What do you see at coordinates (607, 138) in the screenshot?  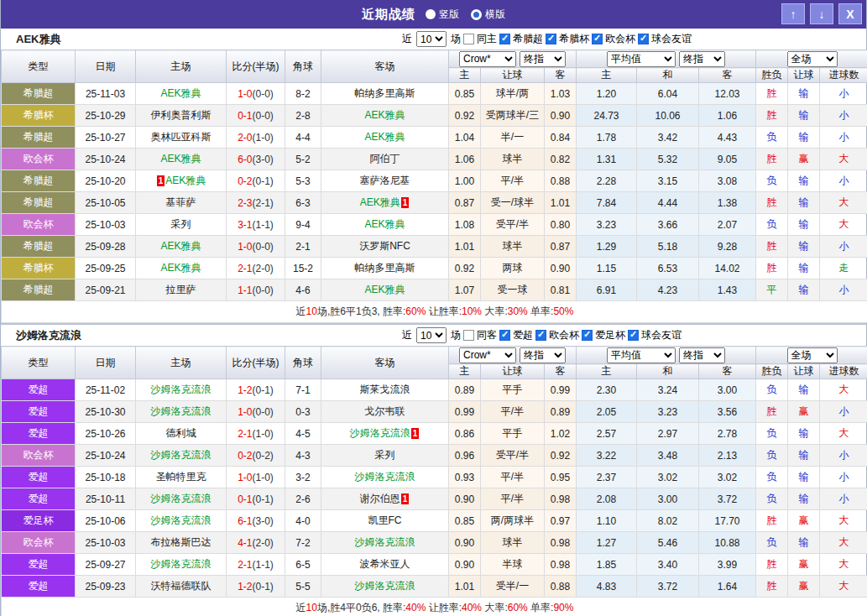 I see `avg-home-cell: 1.78` at bounding box center [607, 138].